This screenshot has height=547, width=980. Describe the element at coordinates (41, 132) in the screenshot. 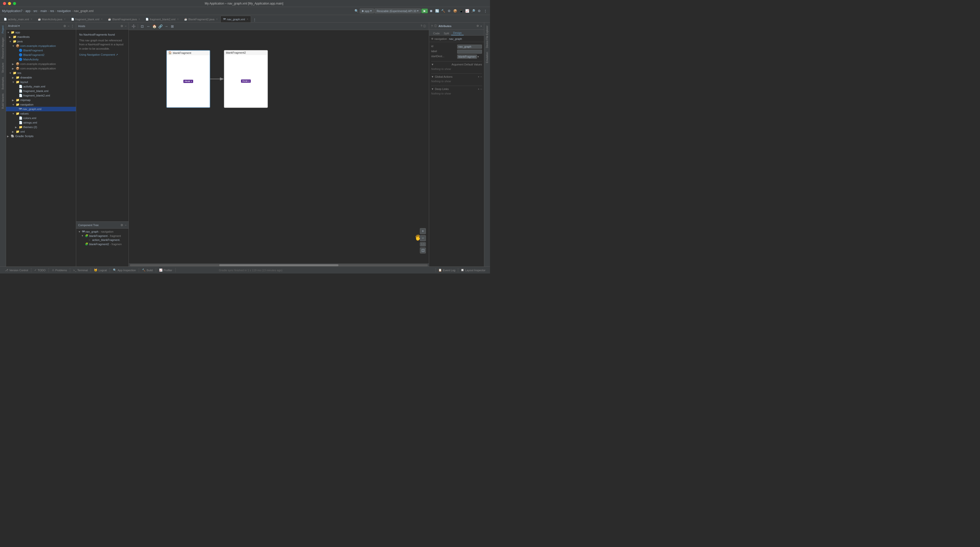

I see `tree-xml: ▶ 📁 xml` at that location.